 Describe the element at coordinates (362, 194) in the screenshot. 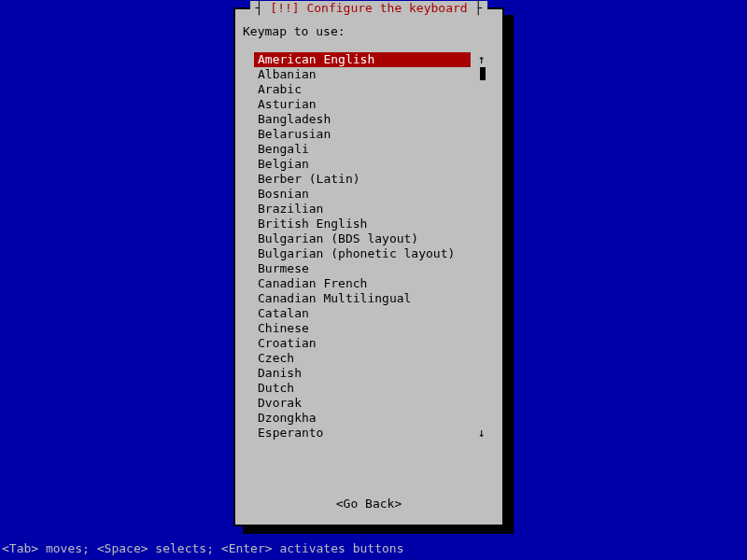

I see `keymap-option: Bosnian` at that location.